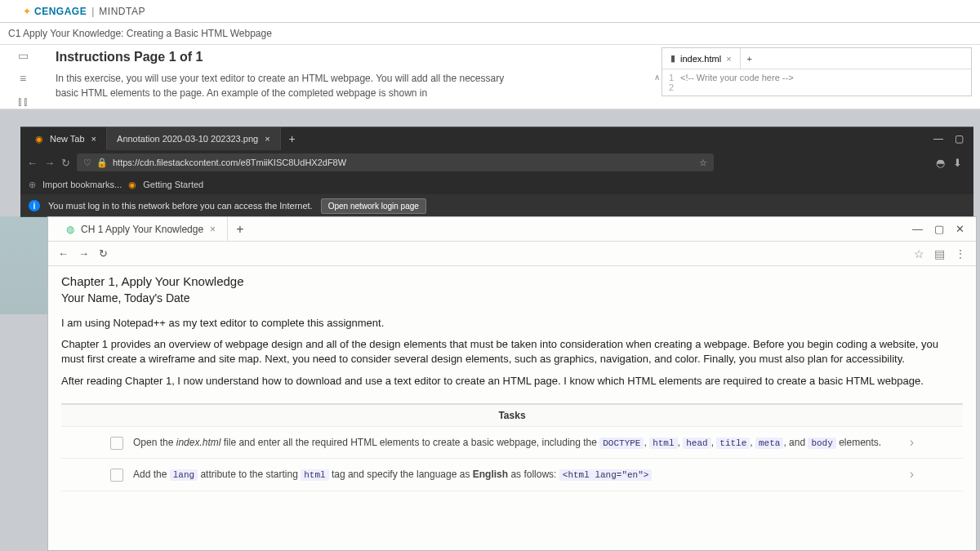  What do you see at coordinates (939, 254) in the screenshot?
I see `reader-icon: ▤` at bounding box center [939, 254].